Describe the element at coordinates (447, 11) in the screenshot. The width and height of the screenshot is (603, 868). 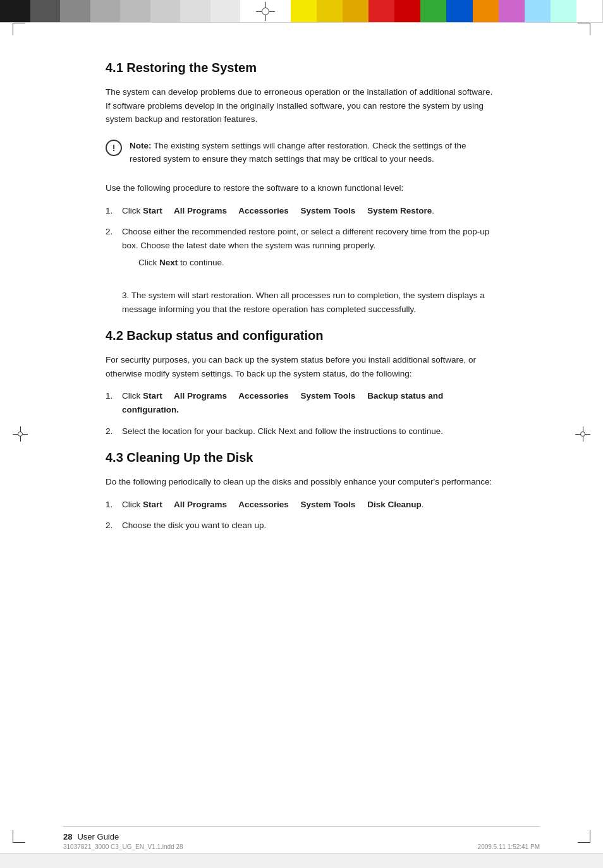
I see `top-bar-right` at that location.